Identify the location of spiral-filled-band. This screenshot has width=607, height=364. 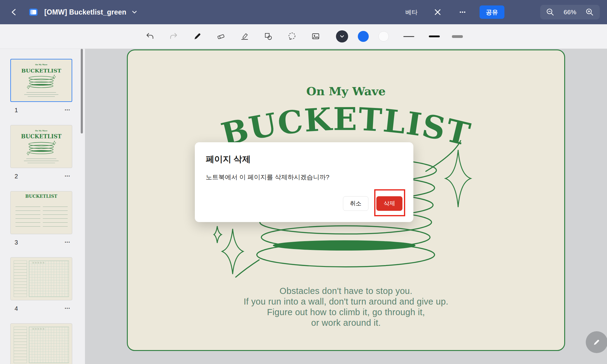
(344, 245).